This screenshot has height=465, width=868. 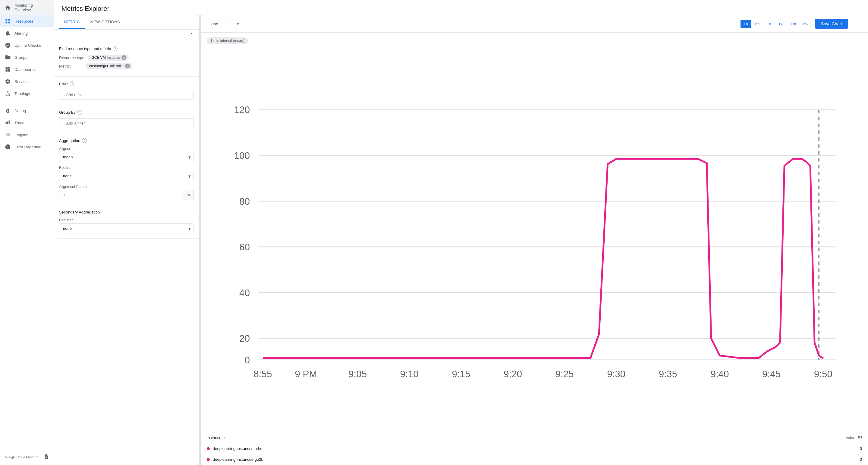 What do you see at coordinates (526, 438) in the screenshot?
I see `legend-instance-col-header: instance_id` at bounding box center [526, 438].